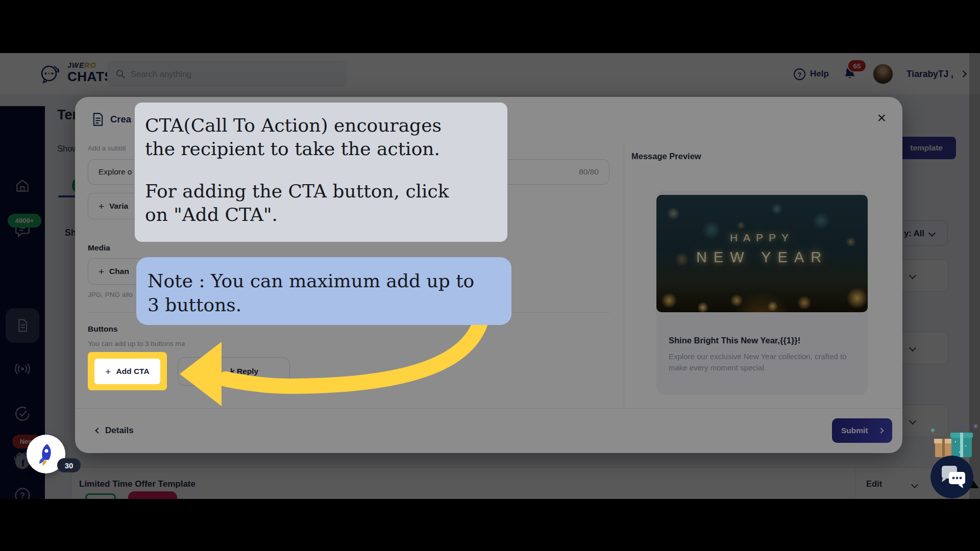  What do you see at coordinates (133, 371) in the screenshot?
I see `add-cta-label: Add CTA` at bounding box center [133, 371].